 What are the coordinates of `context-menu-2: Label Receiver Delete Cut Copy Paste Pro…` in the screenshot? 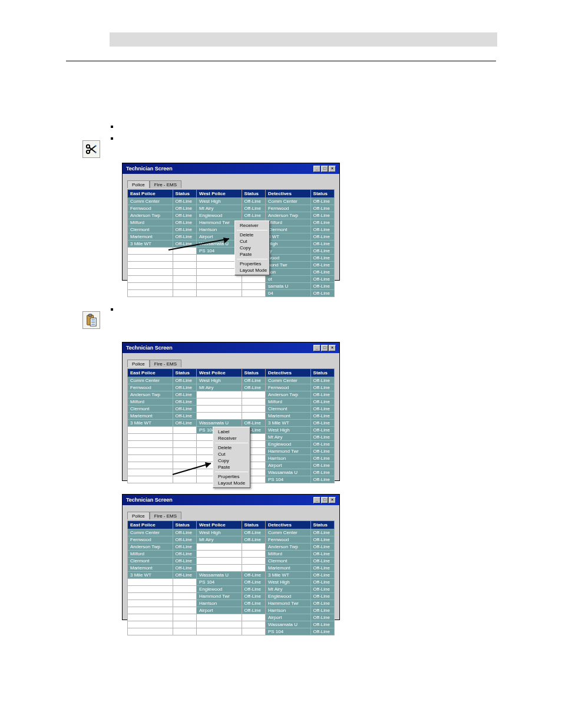 It's located at (232, 457).